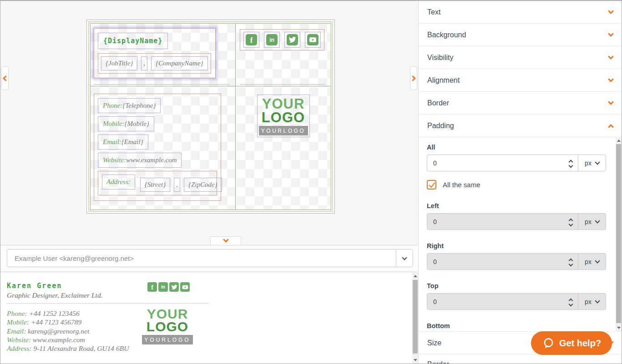 The width and height of the screenshot is (622, 364). I want to click on phone-field: Phone: {Telephone}, so click(129, 105).